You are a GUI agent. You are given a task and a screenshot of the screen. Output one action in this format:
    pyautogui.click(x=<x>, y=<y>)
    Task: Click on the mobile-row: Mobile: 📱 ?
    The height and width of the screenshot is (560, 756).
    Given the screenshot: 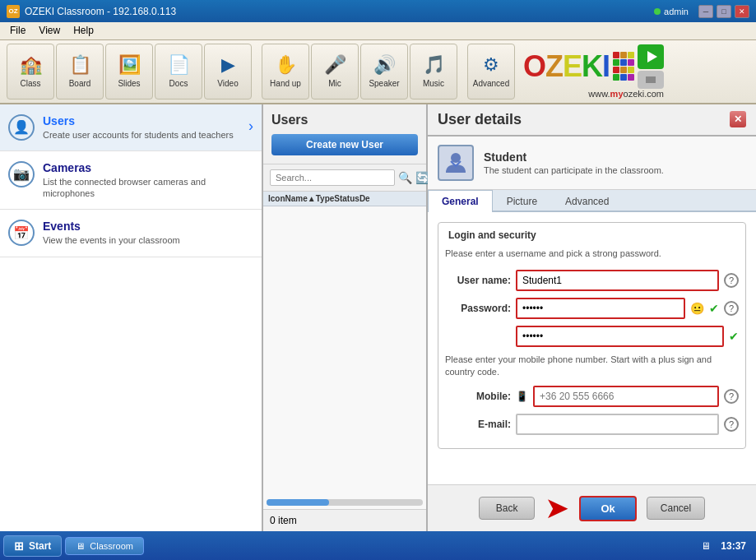 What is the action you would take?
    pyautogui.click(x=592, y=396)
    